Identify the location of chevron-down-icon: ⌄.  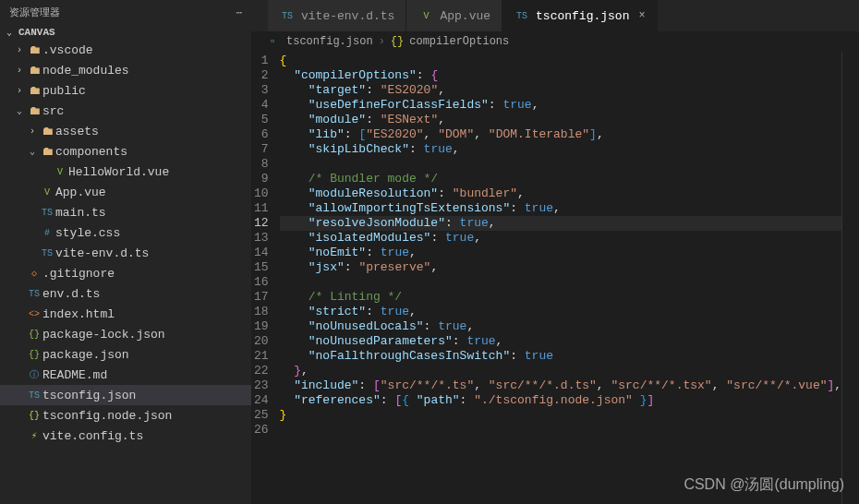
(32, 151).